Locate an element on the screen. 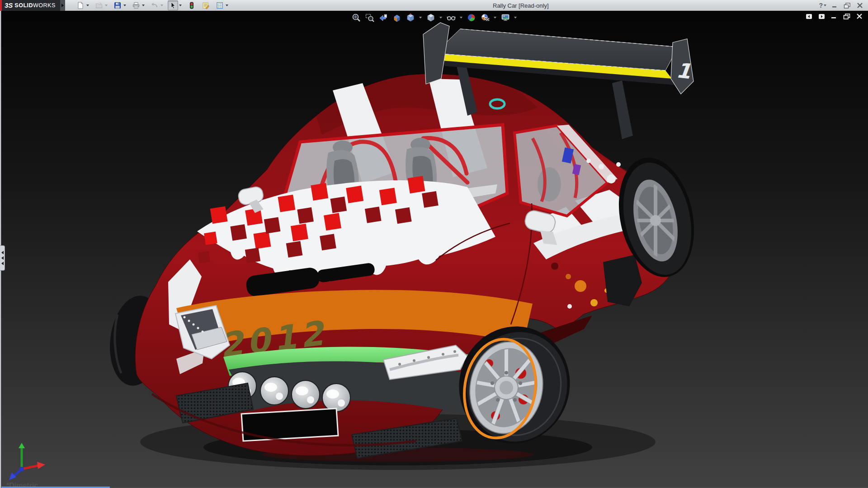 This screenshot has width=868, height=488. menu-expand-button is located at coordinates (62, 5).